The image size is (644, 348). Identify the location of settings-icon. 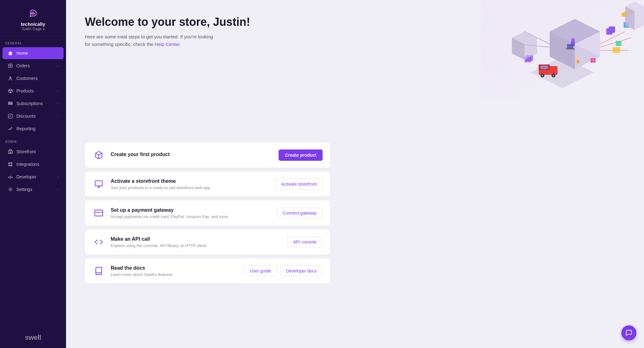
(10, 189).